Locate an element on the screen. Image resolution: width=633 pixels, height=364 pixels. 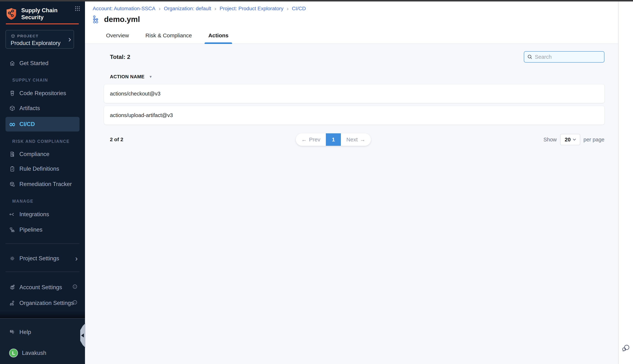
tab-actions: Actions is located at coordinates (218, 36).